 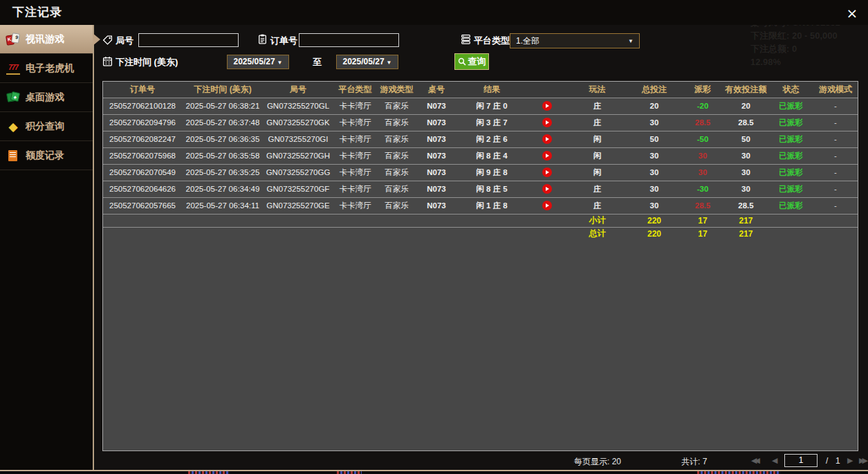 What do you see at coordinates (93, 248) in the screenshot?
I see `sidebar-divider` at bounding box center [93, 248].